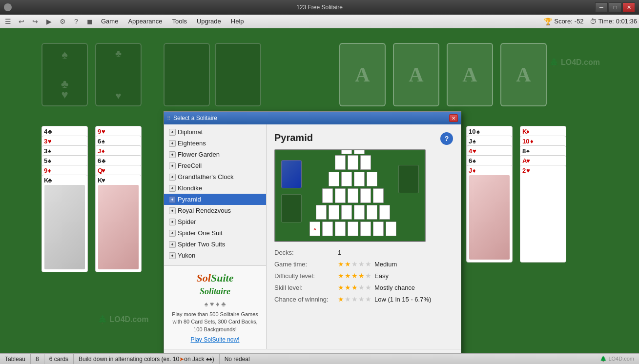  What do you see at coordinates (627, 21) in the screenshot?
I see `time-value: 0:01:36` at bounding box center [627, 21].